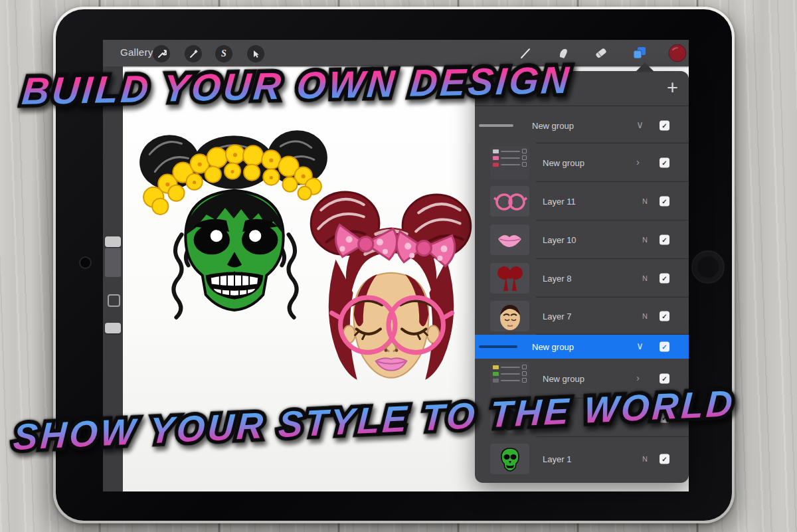 The image size is (797, 532). I want to click on opacity-slider-handle, so click(113, 328).